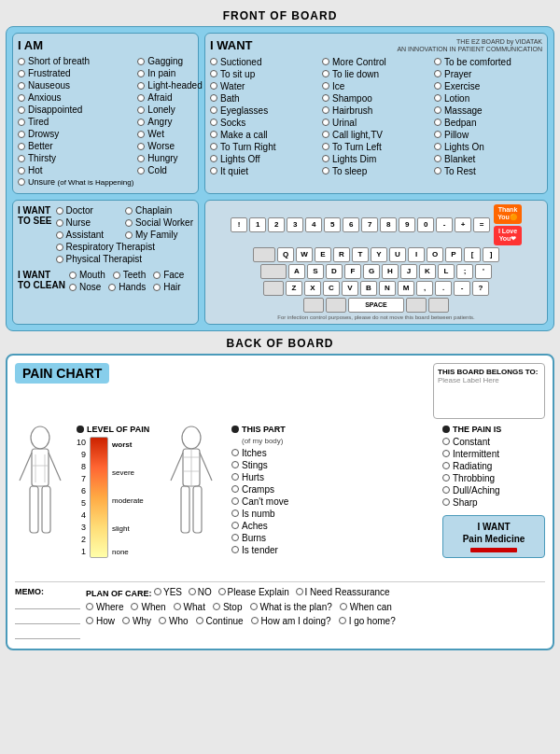 The image size is (560, 754). What do you see at coordinates (369, 288) in the screenshot?
I see `key-B: B` at bounding box center [369, 288].